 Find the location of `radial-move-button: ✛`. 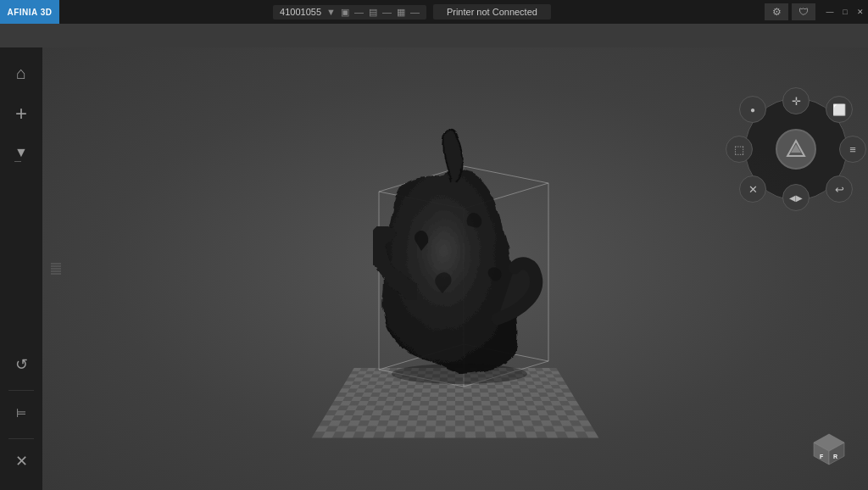

radial-move-button: ✛ is located at coordinates (796, 101).